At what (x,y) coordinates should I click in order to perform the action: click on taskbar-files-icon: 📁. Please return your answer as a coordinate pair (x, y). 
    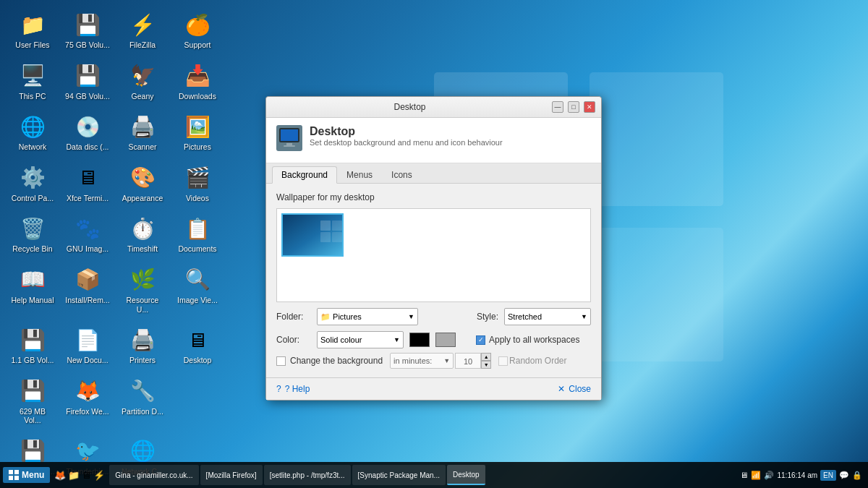
    Looking at the image, I should click on (74, 476).